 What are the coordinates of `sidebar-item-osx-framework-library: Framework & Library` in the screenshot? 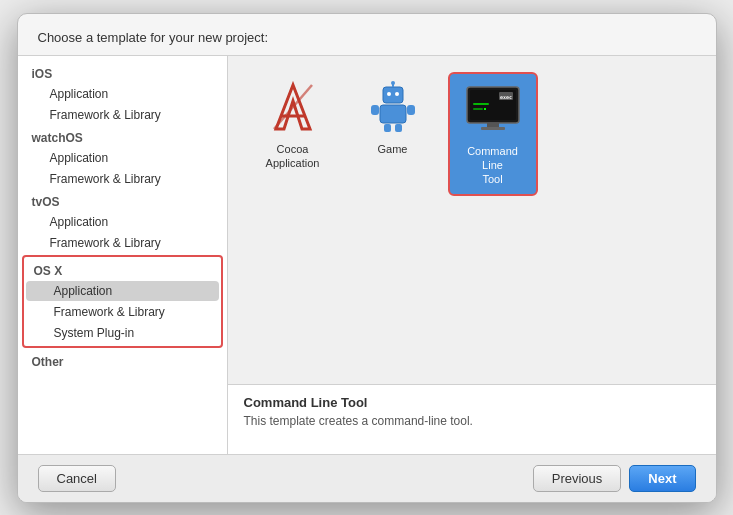 It's located at (122, 312).